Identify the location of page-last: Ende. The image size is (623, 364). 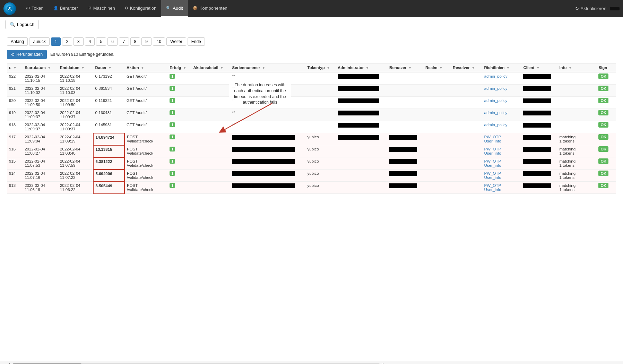
(196, 42).